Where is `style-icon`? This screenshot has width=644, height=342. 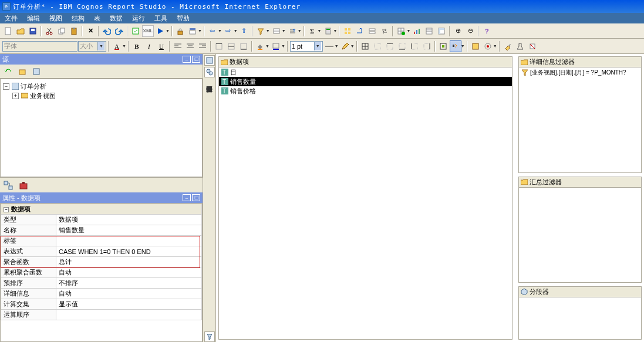 style-icon is located at coordinates (476, 46).